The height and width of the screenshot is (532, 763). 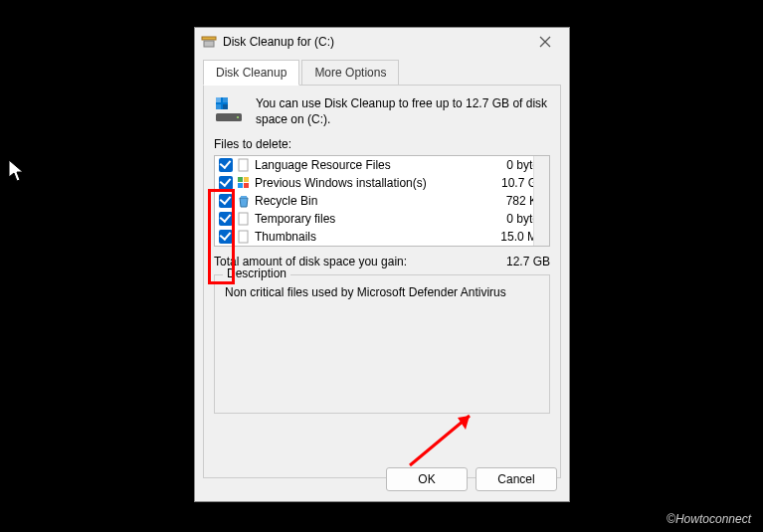 I want to click on scrollbar, so click(x=541, y=201).